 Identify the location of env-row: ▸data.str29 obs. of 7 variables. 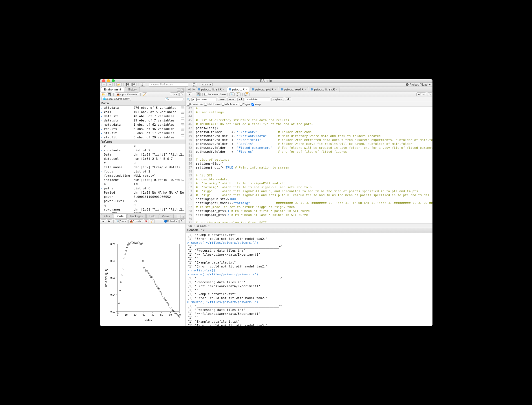
(143, 121).